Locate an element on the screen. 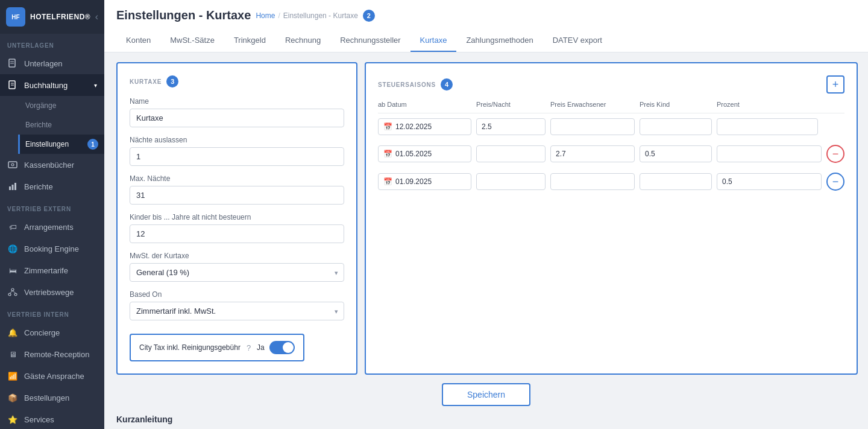 The width and height of the screenshot is (868, 429). save-button: Speichern is located at coordinates (486, 395).